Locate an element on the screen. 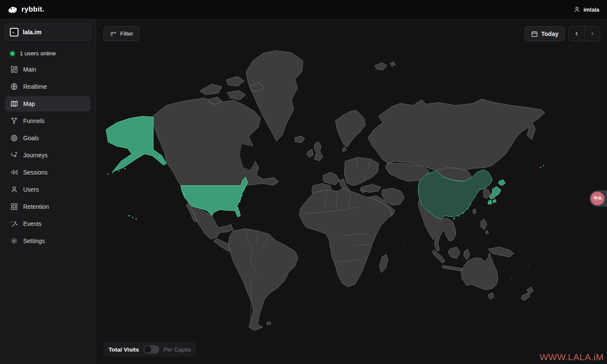  country-madagascar is located at coordinates (384, 263).